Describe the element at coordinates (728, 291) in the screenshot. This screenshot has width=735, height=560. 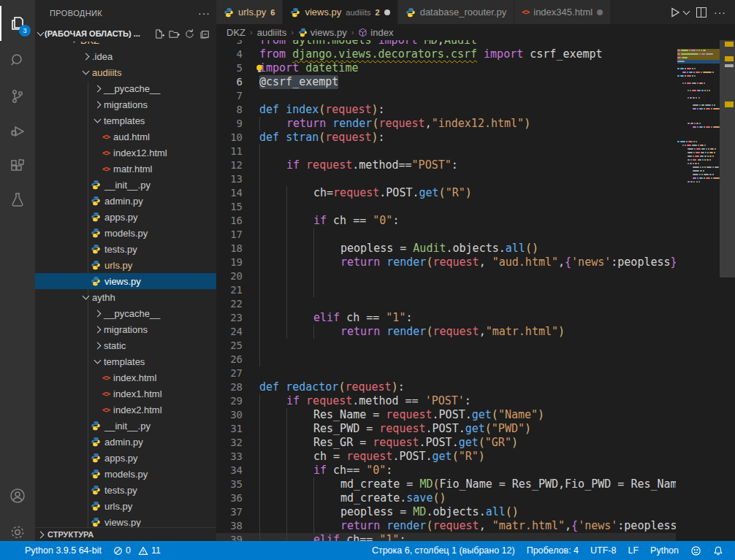
I see `editor-scrollbar` at that location.